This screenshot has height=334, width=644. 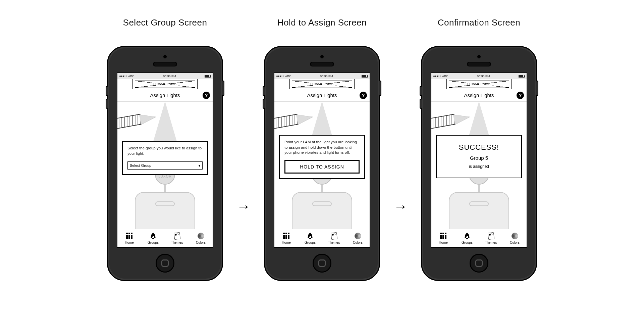 What do you see at coordinates (479, 23) in the screenshot?
I see `screen-title-3: Confirmation Screen` at bounding box center [479, 23].